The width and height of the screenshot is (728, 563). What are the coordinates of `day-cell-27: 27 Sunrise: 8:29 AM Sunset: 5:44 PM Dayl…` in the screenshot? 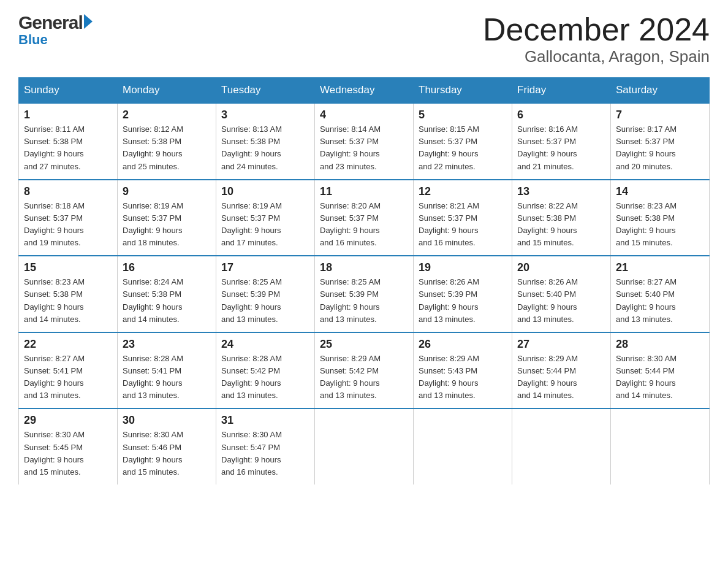 It's located at (561, 370).